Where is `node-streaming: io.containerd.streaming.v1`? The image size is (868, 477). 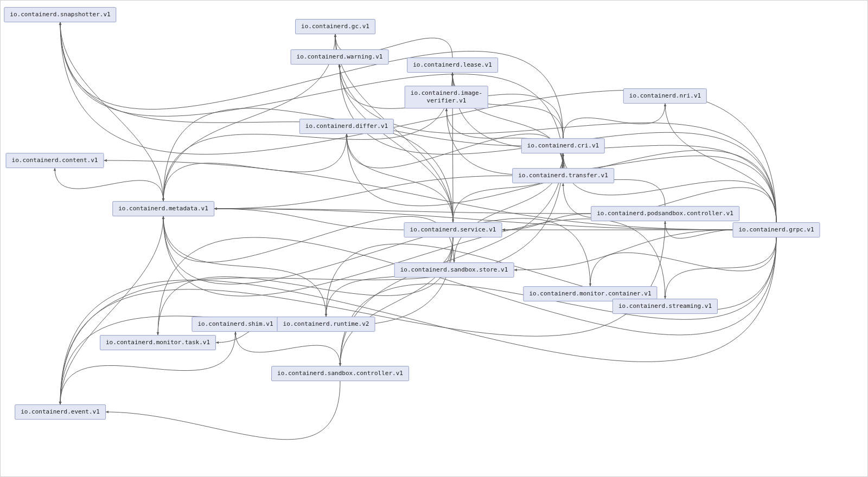 node-streaming: io.containerd.streaming.v1 is located at coordinates (665, 306).